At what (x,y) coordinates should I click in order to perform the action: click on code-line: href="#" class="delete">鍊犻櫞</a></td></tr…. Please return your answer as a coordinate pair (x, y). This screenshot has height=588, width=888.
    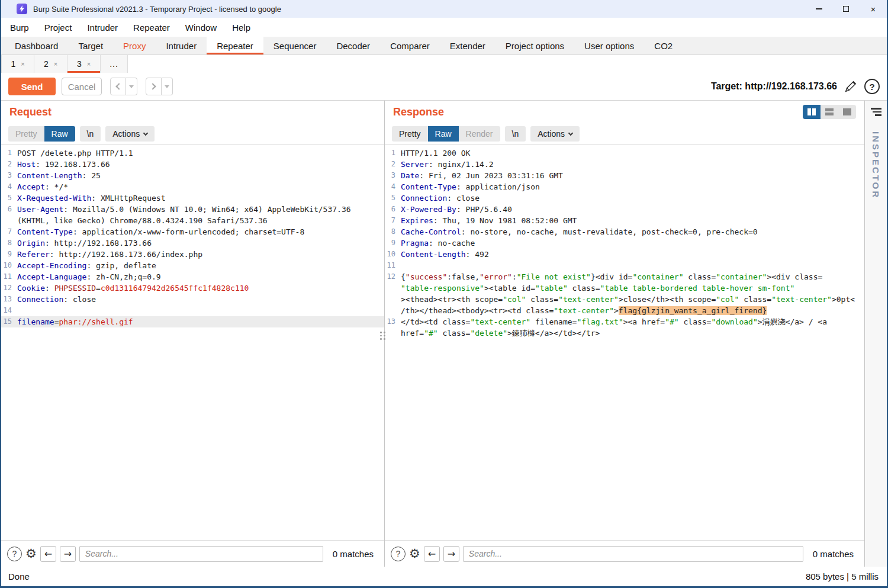
    Looking at the image, I should click on (625, 333).